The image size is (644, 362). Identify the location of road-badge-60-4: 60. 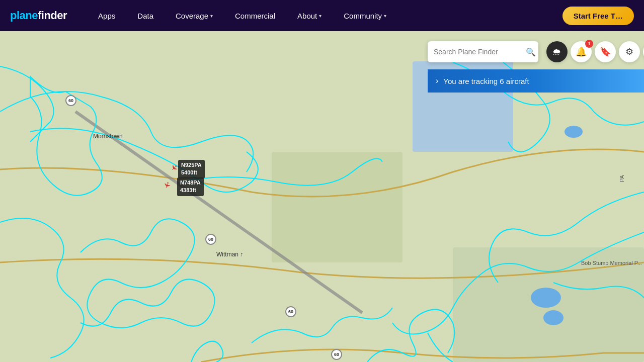
(337, 354).